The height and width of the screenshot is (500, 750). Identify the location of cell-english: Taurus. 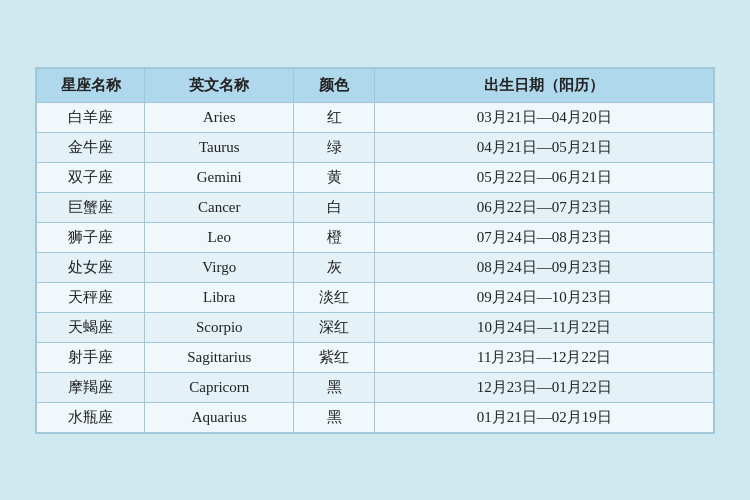
(220, 147).